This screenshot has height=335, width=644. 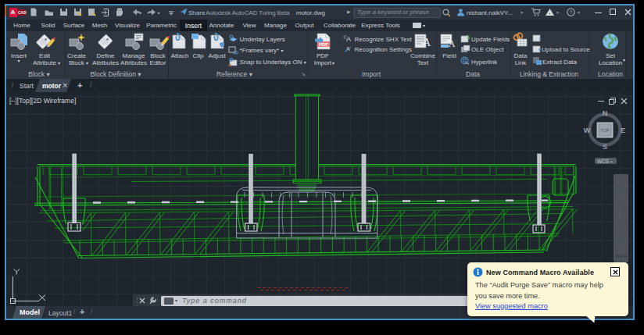 What do you see at coordinates (605, 130) in the screenshot?
I see `svg-text: TOP` at bounding box center [605, 130].